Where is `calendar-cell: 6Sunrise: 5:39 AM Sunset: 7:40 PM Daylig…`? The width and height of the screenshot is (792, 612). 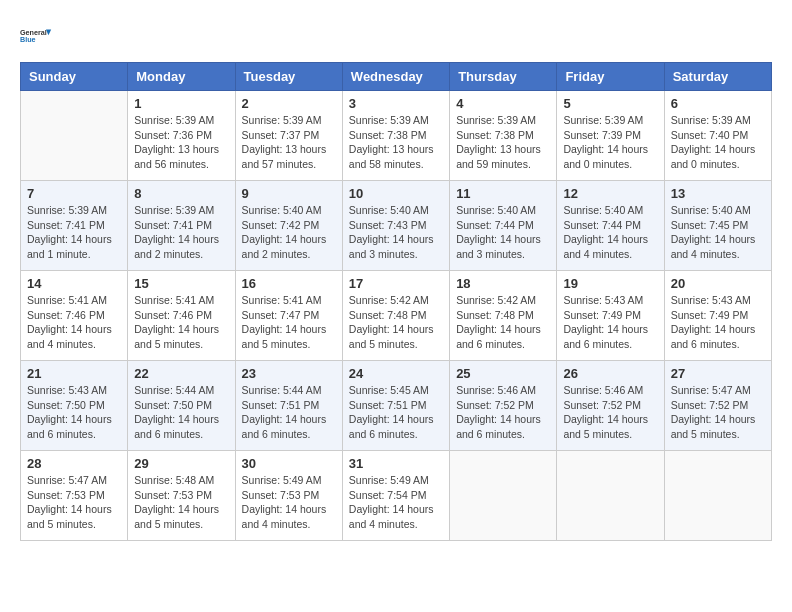 calendar-cell: 6Sunrise: 5:39 AM Sunset: 7:40 PM Daylig… is located at coordinates (718, 136).